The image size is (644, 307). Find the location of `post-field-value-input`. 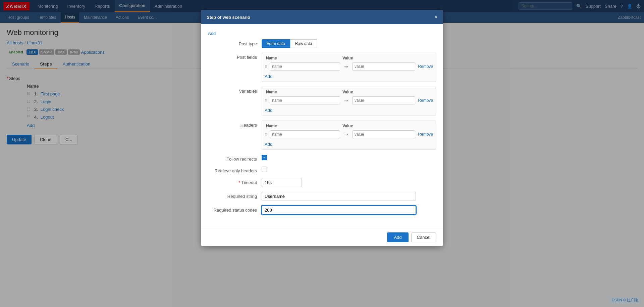

post-field-value-input is located at coordinates (384, 67).